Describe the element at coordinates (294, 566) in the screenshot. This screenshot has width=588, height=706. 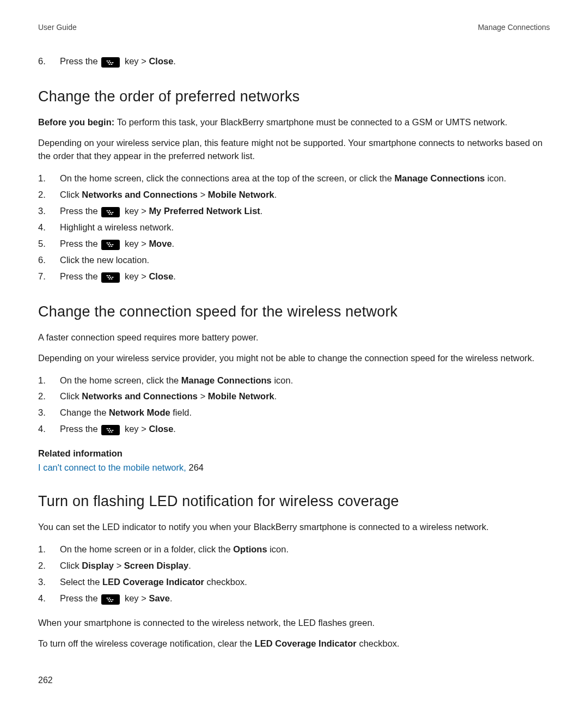
I see `list-item: Click Display > Screen Display.` at that location.